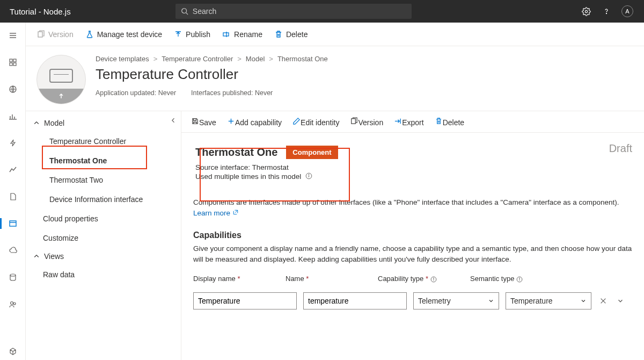  What do you see at coordinates (204, 122) in the screenshot?
I see `save-button: Save` at bounding box center [204, 122].